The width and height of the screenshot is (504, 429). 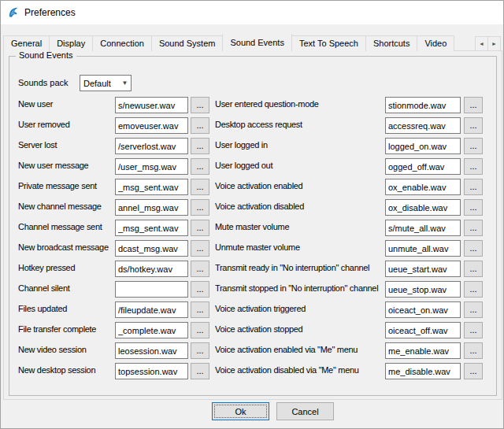 What do you see at coordinates (299, 370) in the screenshot?
I see `sound-event-label: Voice activation disabled via "Me" menu` at bounding box center [299, 370].